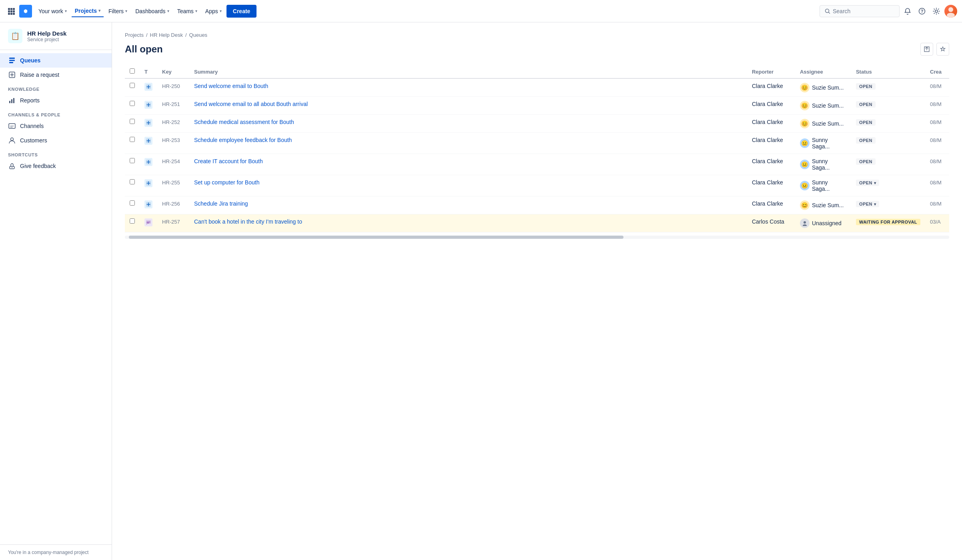  What do you see at coordinates (56, 291) in the screenshot?
I see `sidebar: 📋 HR Help Desk Service project Queues` at bounding box center [56, 291].